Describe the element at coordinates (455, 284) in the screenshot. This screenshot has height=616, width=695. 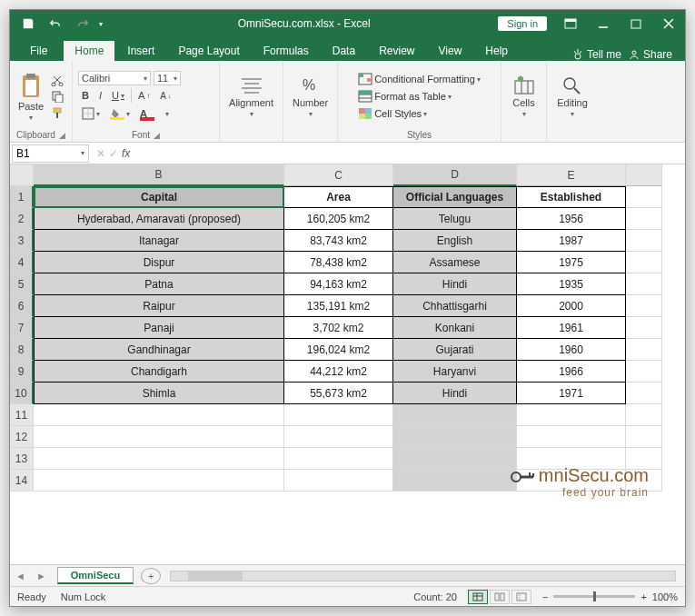
I see `cell-D5: Hindi` at that location.